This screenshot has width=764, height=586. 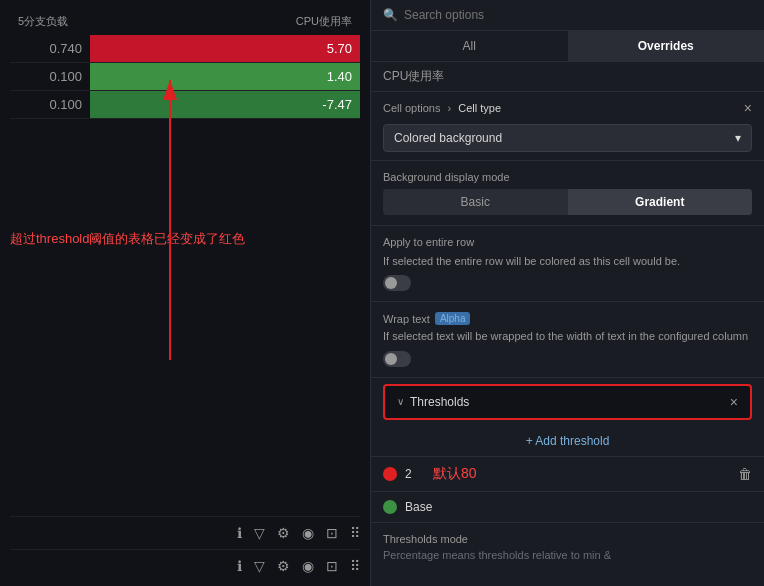 I want to click on tab-overrides: Overrides, so click(x=666, y=46).